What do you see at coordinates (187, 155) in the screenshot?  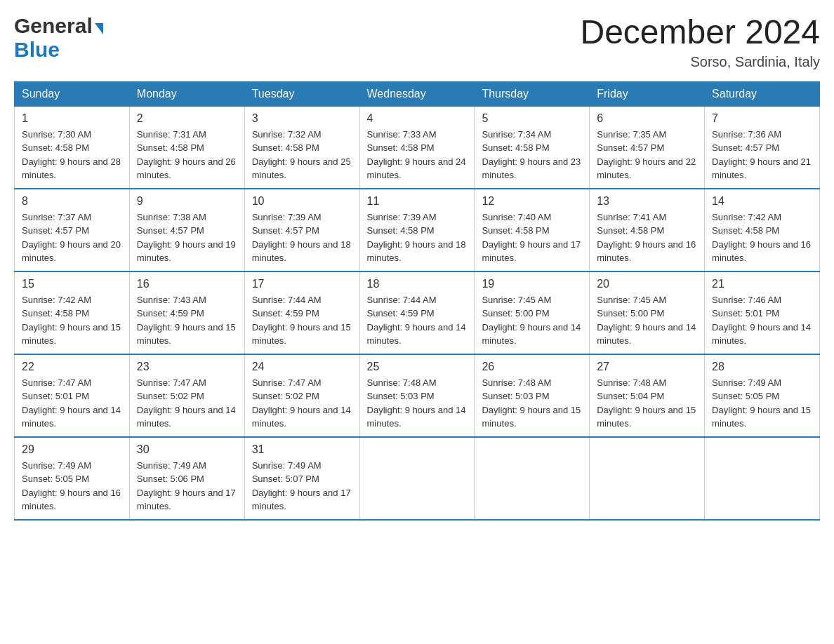 I see `day-info: Sunrise: 7:31 AMSunset: 4:58 PMDaylight:…` at bounding box center [187, 155].